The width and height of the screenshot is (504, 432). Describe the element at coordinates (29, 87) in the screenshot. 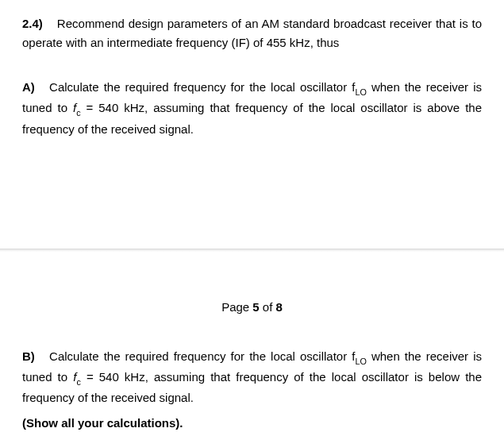

I see `part-a-label: A)` at that location.